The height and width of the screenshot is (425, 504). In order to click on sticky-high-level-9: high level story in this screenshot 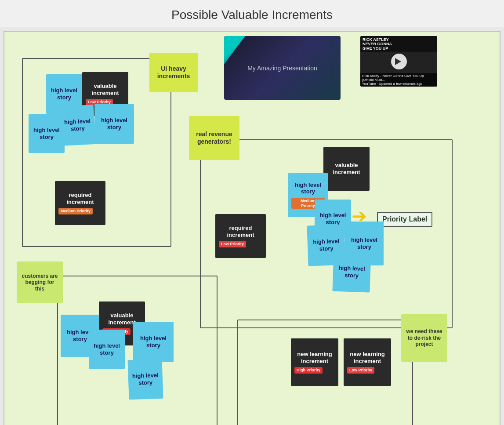, I will do `click(352, 272)`.